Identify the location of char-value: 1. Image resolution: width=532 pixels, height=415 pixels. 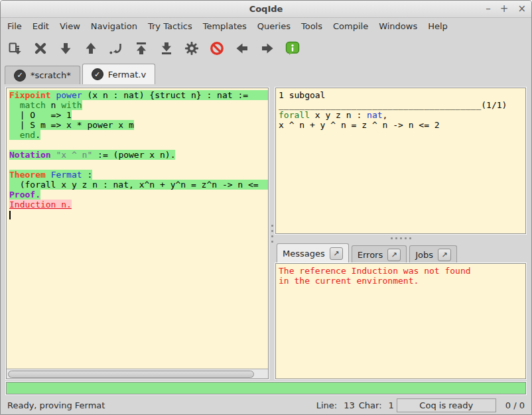
(391, 406).